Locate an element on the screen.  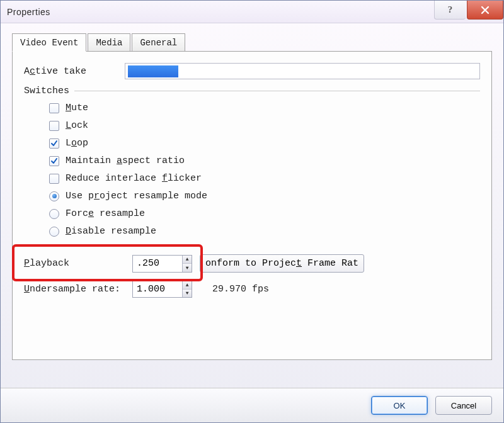
radio-disable-resample: Disable resample is located at coordinates (265, 232).